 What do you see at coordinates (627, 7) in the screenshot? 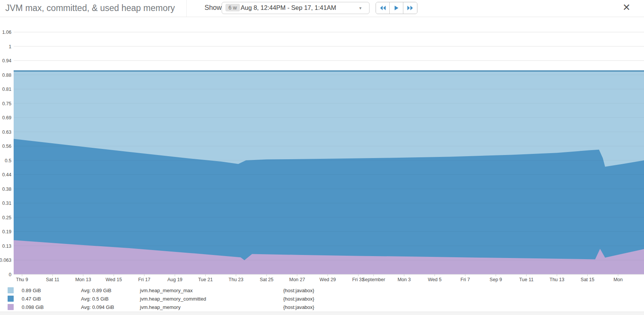
I see `close-icon: ✕` at bounding box center [627, 7].